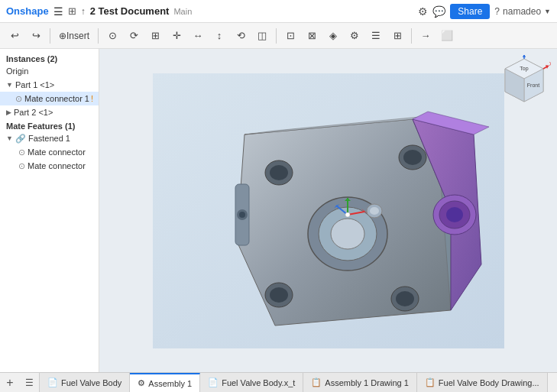 The width and height of the screenshot is (557, 392). Describe the element at coordinates (21, 167) in the screenshot. I see `mate-icon2: ⊙` at that location.